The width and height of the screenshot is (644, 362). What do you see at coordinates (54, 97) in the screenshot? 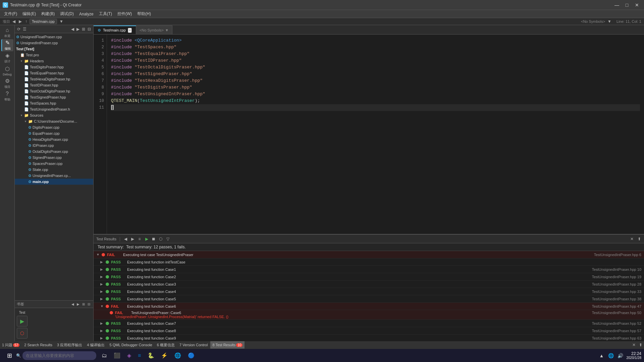
I see `tree-item-testsigned: 📄 TestSignedPraser.hpp` at bounding box center [54, 97].